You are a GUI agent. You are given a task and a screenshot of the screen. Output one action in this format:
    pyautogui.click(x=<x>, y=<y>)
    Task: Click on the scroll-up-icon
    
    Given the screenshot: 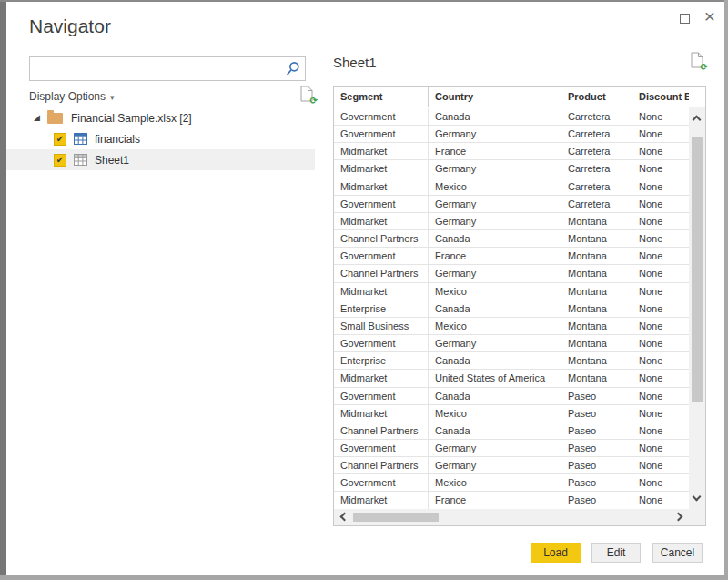 What is the action you would take?
    pyautogui.click(x=697, y=120)
    